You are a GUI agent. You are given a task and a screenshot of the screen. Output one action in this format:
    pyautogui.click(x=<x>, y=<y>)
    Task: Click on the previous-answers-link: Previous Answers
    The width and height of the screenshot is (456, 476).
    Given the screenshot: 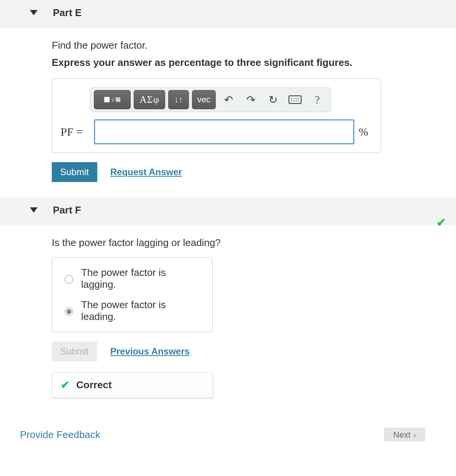 What is the action you would take?
    pyautogui.click(x=150, y=351)
    